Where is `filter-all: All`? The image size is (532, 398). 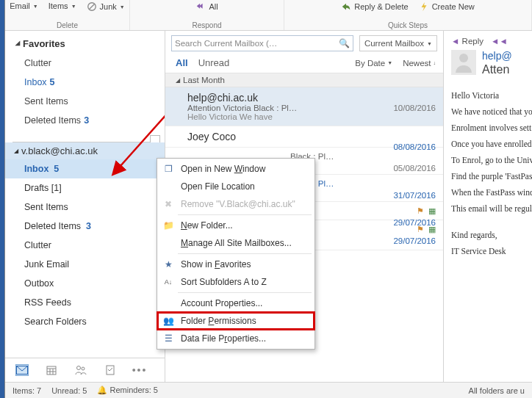 filter-all: All is located at coordinates (182, 63).